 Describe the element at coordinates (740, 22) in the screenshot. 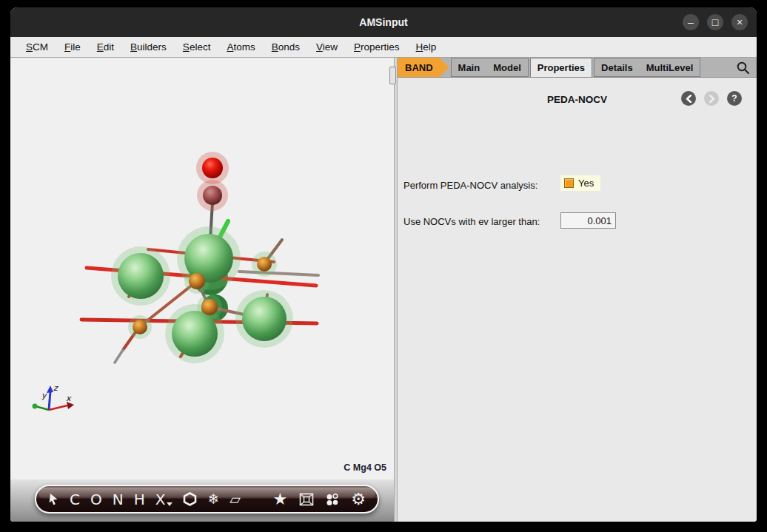

I see `close-button: ×` at that location.